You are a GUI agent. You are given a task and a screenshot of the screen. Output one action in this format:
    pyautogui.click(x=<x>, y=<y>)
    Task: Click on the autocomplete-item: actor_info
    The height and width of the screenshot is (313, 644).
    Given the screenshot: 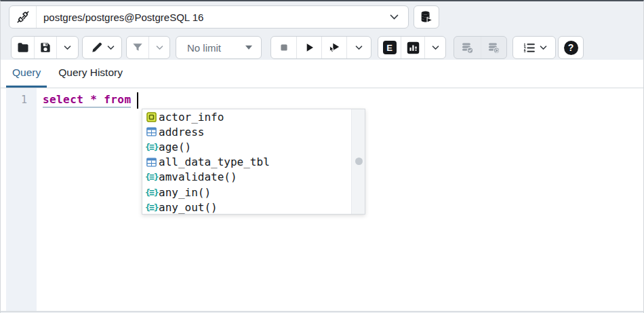 What is the action you would take?
    pyautogui.click(x=247, y=117)
    